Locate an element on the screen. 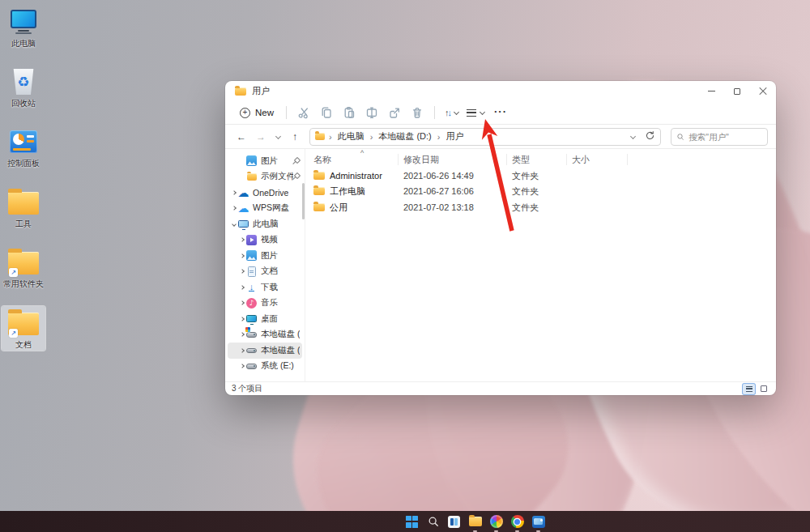  taskbar-file-explorer-button is located at coordinates (475, 521).